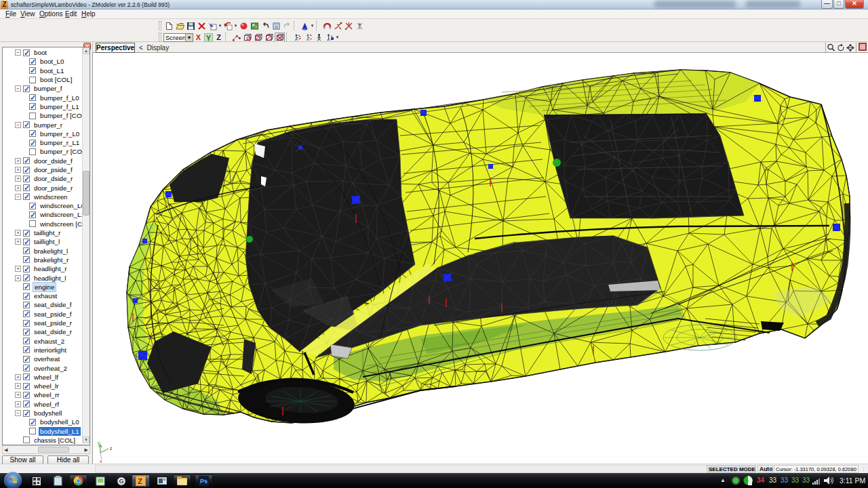  What do you see at coordinates (140, 481) in the screenshot?
I see `svg-text: Z` at bounding box center [140, 481].